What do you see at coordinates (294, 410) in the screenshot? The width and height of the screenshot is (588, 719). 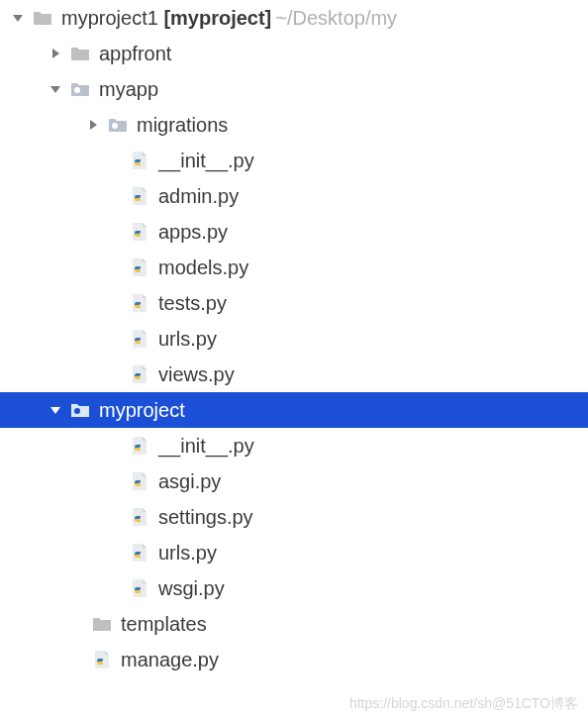 I see `folder-myproject: myproject` at bounding box center [294, 410].